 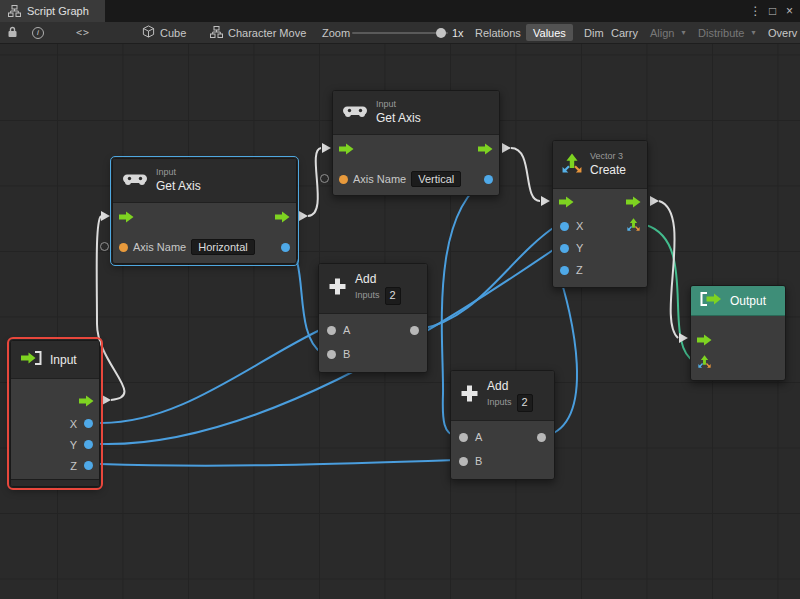 What do you see at coordinates (608, 170) in the screenshot?
I see `node-title: Create` at bounding box center [608, 170].